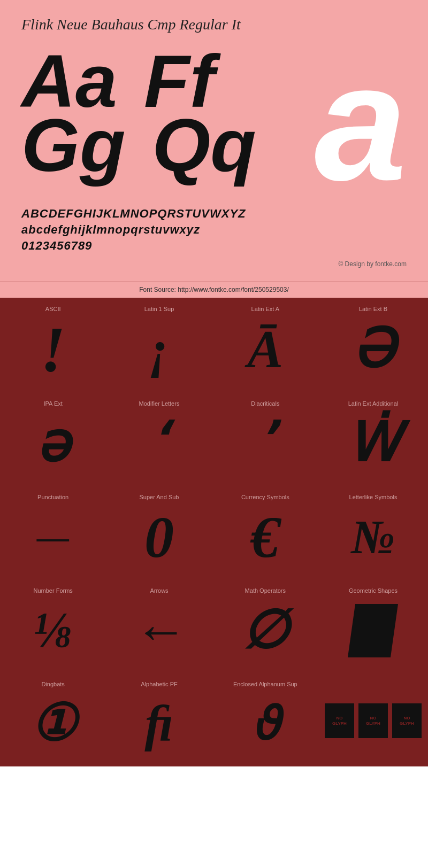 The image size is (428, 868). Describe the element at coordinates (159, 591) in the screenshot. I see `glyph-label-arrows: Arrows` at that location.